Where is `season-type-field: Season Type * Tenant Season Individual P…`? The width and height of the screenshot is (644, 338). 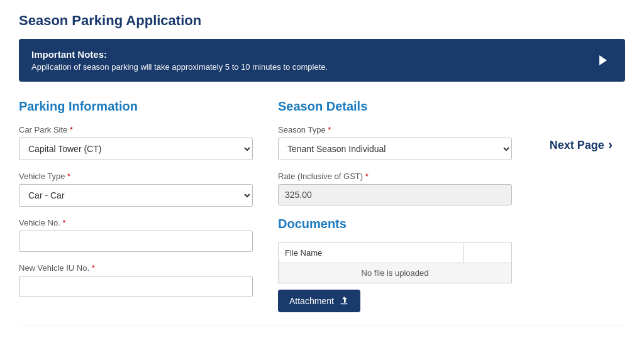 season-type-field: Season Type * Tenant Season Individual P… is located at coordinates (395, 143).